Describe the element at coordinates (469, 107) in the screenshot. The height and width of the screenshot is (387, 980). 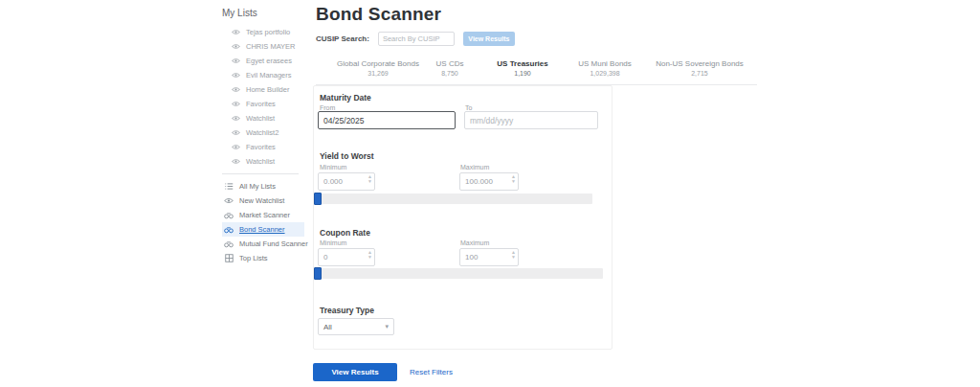
I see `to-label: To` at that location.